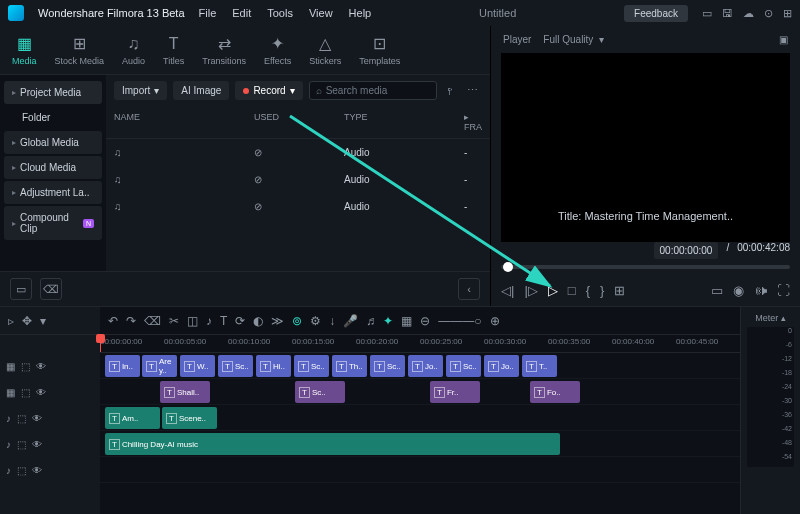 Image resolution: width=800 pixels, height=514 pixels. Describe the element at coordinates (24, 50) in the screenshot. I see `tab-media: ▦Media` at that location.